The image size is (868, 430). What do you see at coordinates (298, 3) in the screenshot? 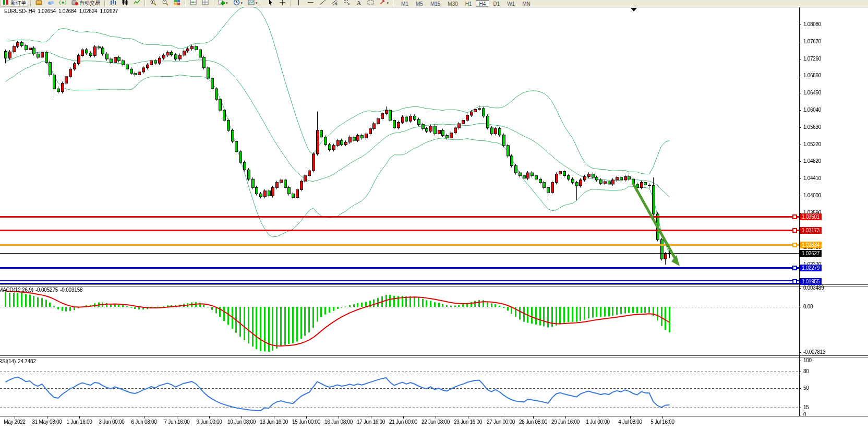
I see `vline-icon` at bounding box center [298, 3].